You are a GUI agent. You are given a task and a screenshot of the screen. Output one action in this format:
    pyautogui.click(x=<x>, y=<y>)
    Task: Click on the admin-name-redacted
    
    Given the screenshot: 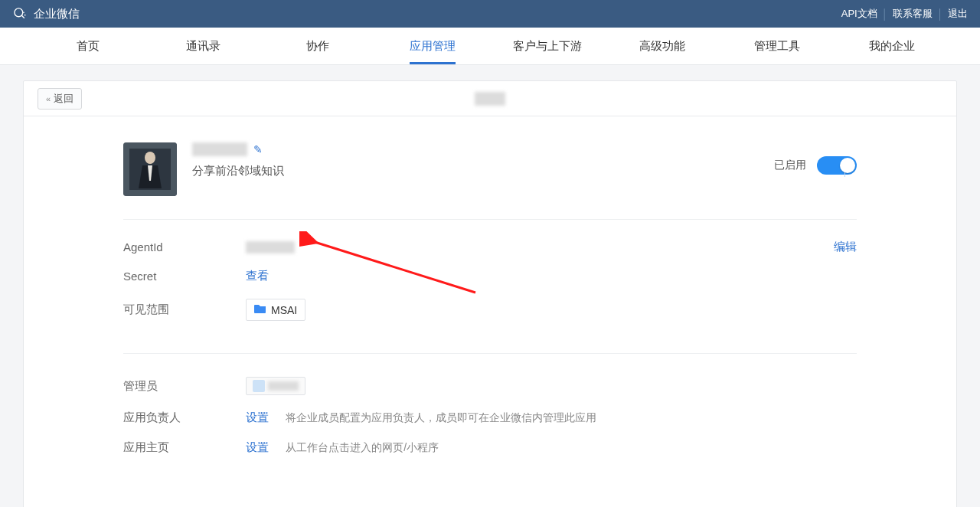 What is the action you would take?
    pyautogui.click(x=283, y=386)
    